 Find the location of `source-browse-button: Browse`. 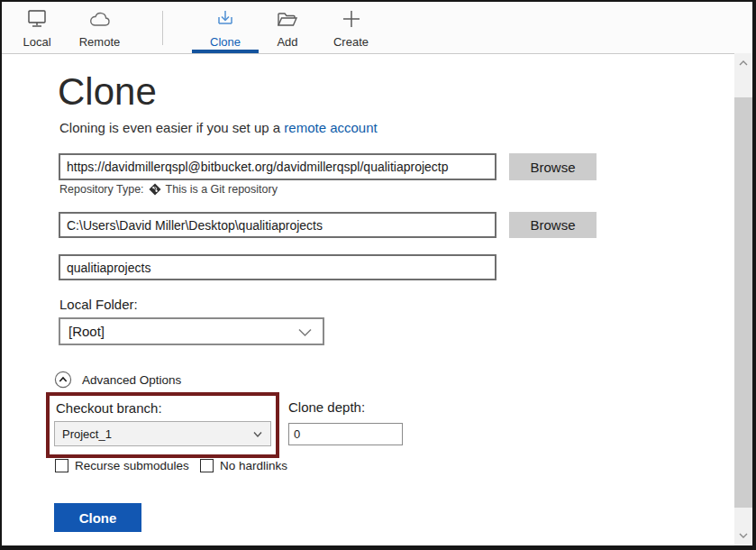

source-browse-button: Browse is located at coordinates (553, 167).